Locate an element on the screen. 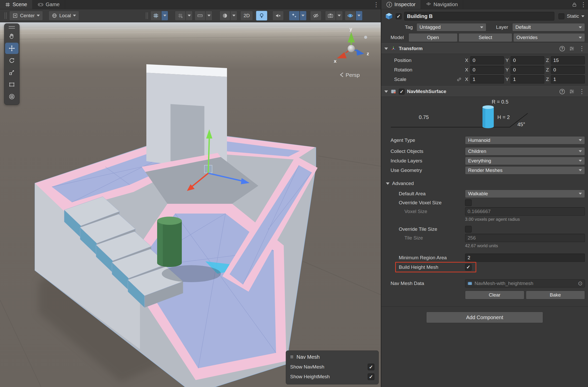  overrides-dropdown: Overrides is located at coordinates (549, 38).